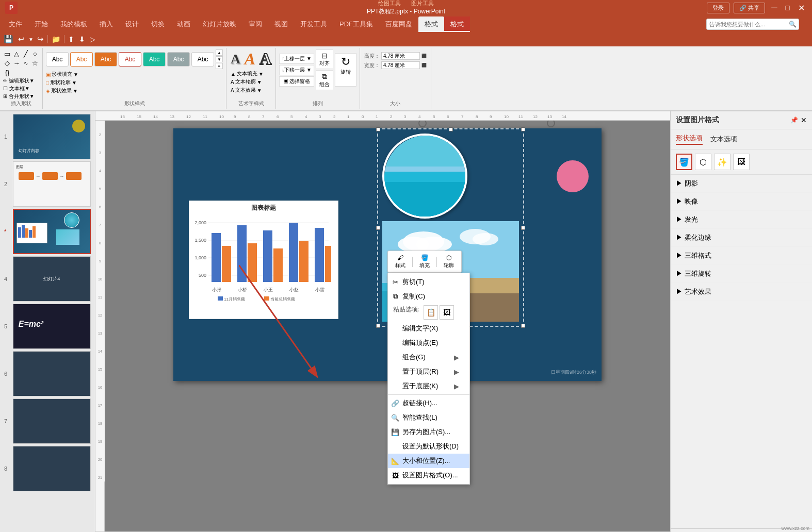 The height and width of the screenshot is (532, 812). What do you see at coordinates (17, 63) in the screenshot?
I see `shape-arrow: →` at bounding box center [17, 63].